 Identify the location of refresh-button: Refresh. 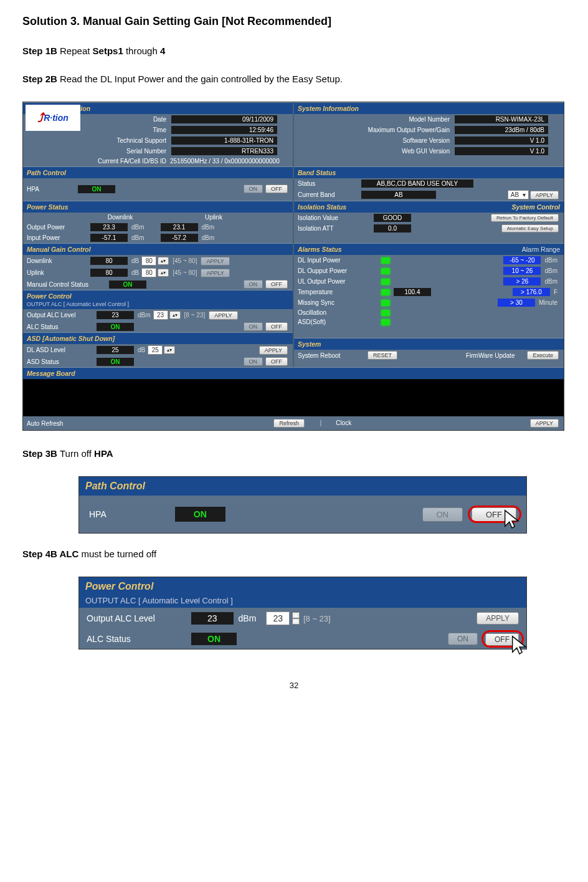
(289, 423).